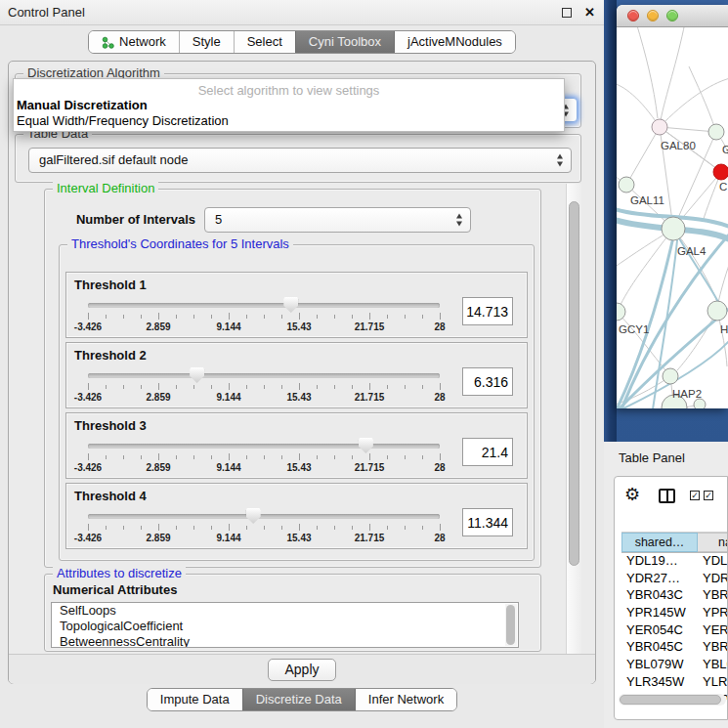 The height and width of the screenshot is (728, 728). Describe the element at coordinates (115, 590) in the screenshot. I see `numerical-attributes-label: Numerical Attributes` at that location.